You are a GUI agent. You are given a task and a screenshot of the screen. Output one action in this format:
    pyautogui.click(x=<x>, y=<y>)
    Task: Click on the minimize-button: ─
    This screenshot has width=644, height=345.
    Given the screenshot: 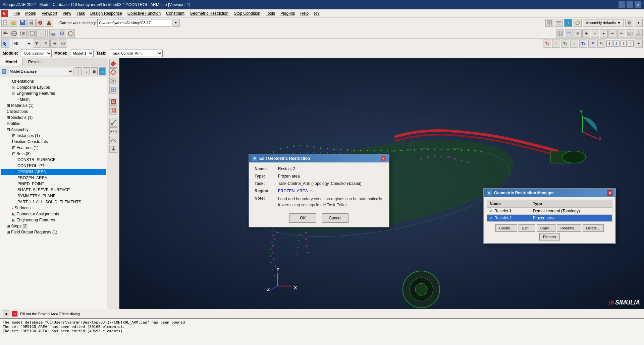 What is the action you would take?
    pyautogui.click(x=622, y=5)
    